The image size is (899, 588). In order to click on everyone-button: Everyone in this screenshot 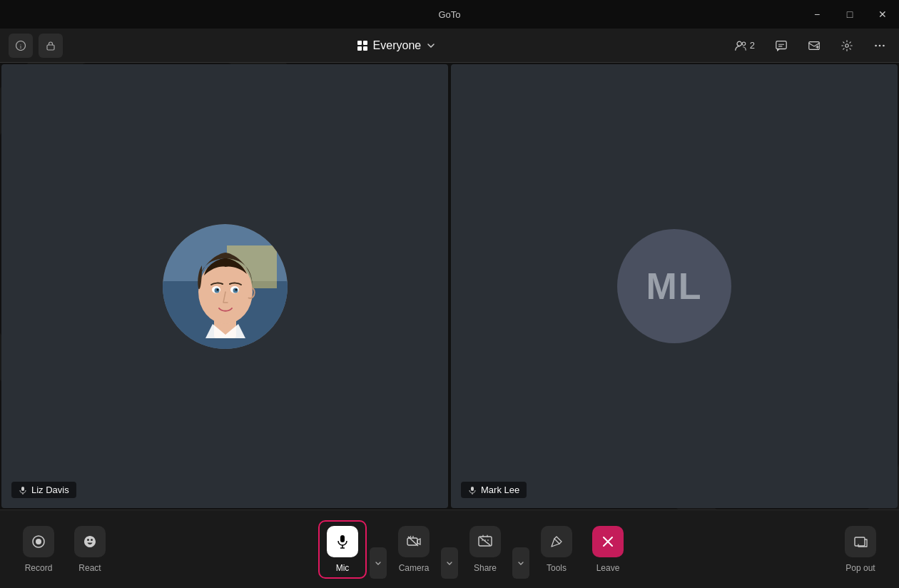, I will do `click(397, 46)`.